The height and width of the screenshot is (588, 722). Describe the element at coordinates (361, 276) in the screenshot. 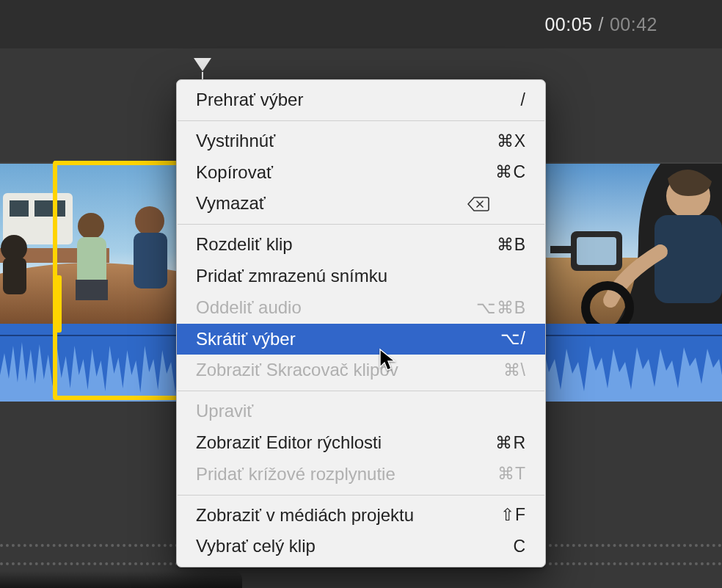

I see `menu-item-add-freeze-frame: Pridať zmrazenú snímku` at that location.